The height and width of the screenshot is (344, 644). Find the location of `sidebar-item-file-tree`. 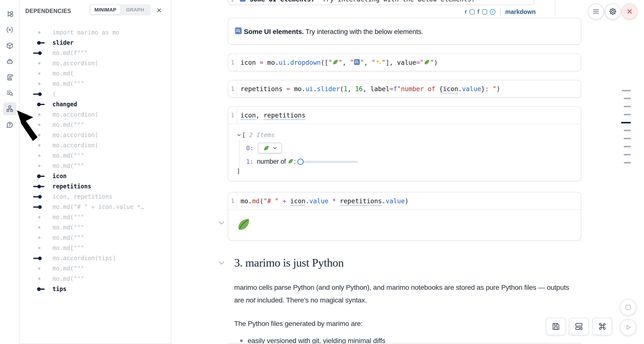

sidebar-item-file-tree is located at coordinates (10, 14).